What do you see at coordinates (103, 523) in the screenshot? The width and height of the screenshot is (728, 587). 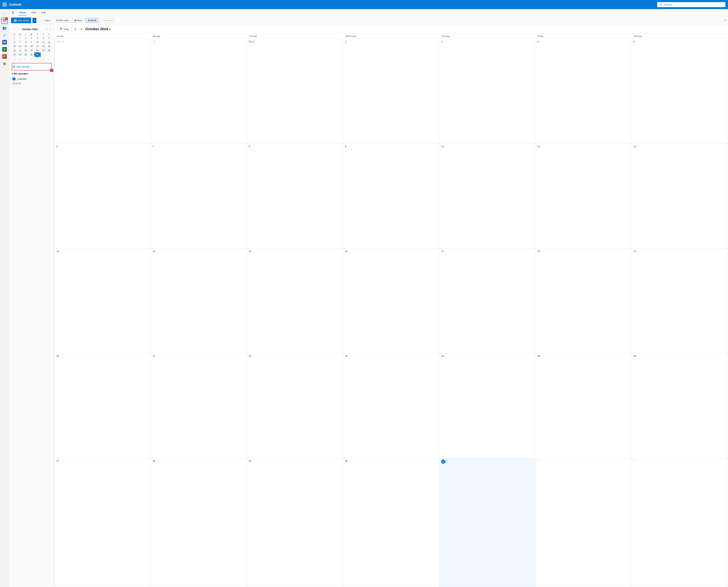 I see `cal-cell: 27` at bounding box center [103, 523].